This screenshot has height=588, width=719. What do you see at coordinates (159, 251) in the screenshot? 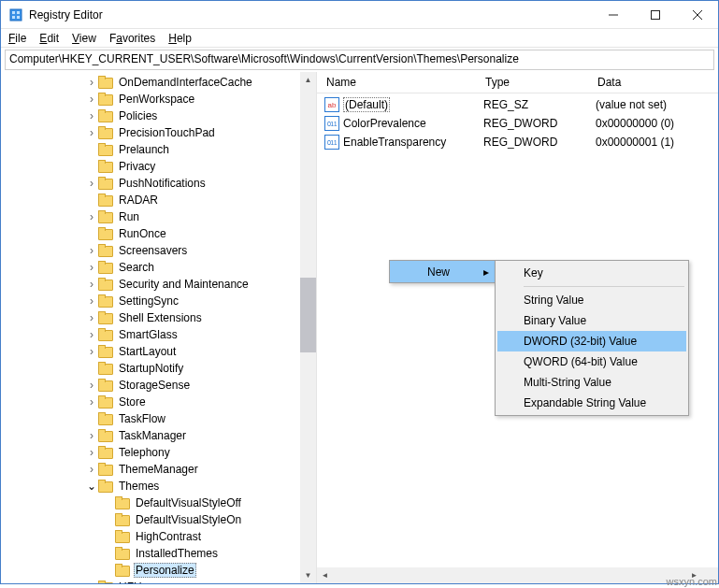
I see `tree-item: ›Screensavers` at bounding box center [159, 251].